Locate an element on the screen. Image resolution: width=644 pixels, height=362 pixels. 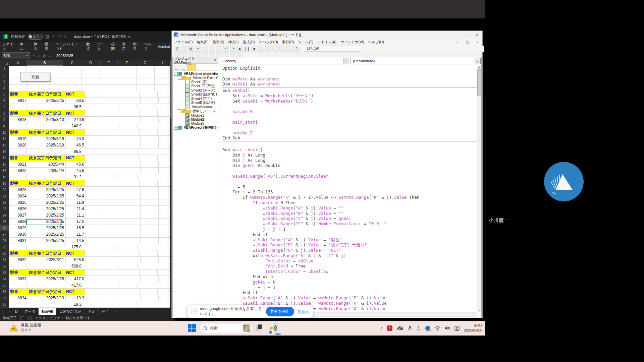
cell-D12 is located at coordinates (95, 139).